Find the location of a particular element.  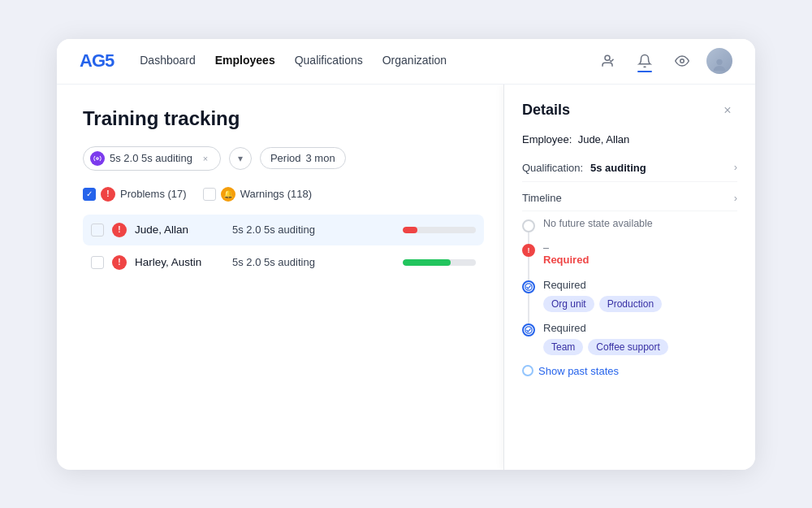

row2-progress-bar is located at coordinates (439, 263).